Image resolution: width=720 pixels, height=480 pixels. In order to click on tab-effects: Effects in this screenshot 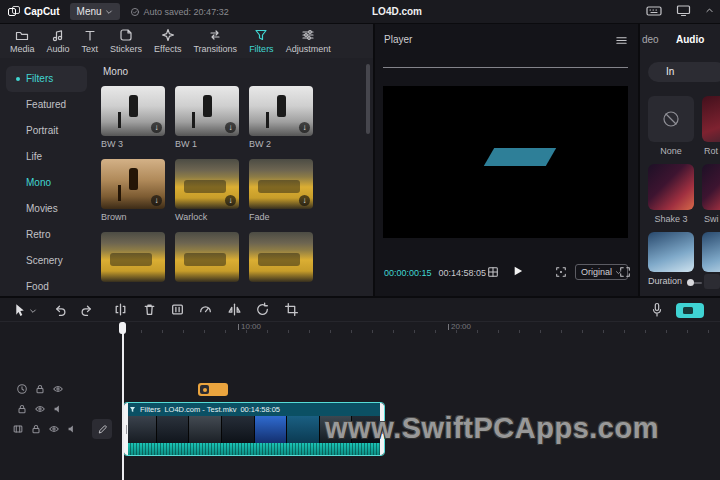, I will do `click(168, 41)`.